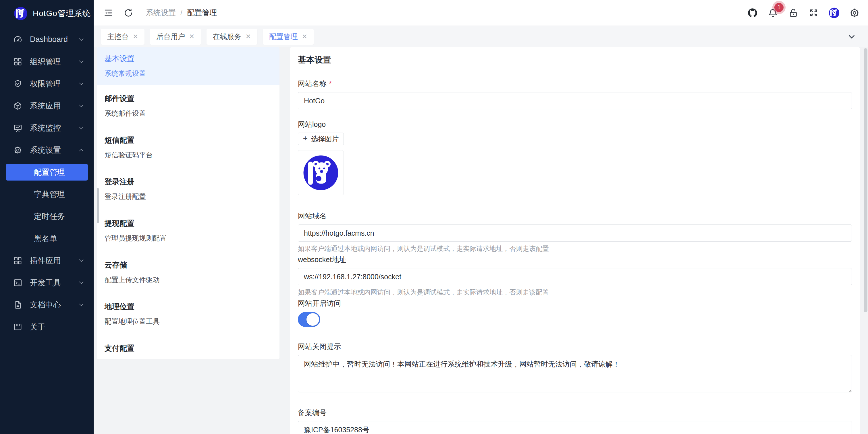 This screenshot has width=868, height=434. Describe the element at coordinates (47, 13) in the screenshot. I see `app-logo-row: HotGo管理系统` at that location.